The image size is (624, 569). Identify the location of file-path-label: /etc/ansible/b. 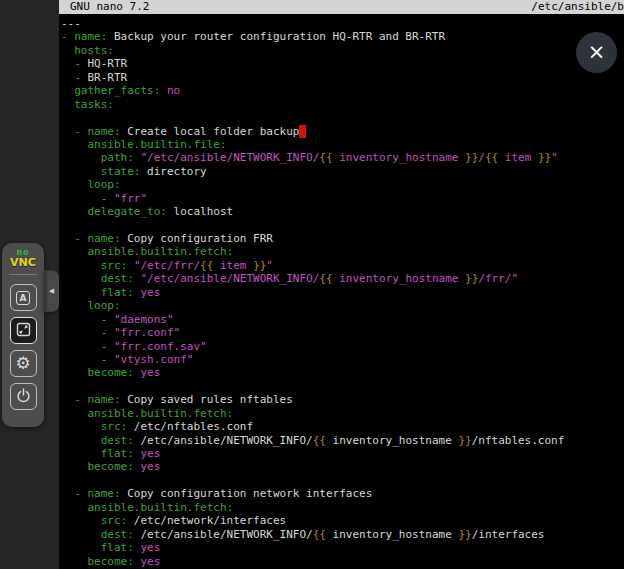
(578, 7).